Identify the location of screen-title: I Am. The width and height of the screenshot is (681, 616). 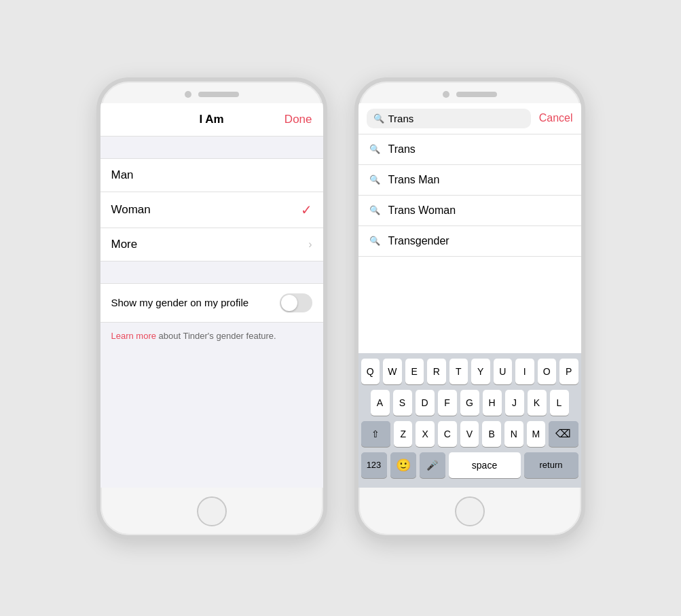
(211, 120).